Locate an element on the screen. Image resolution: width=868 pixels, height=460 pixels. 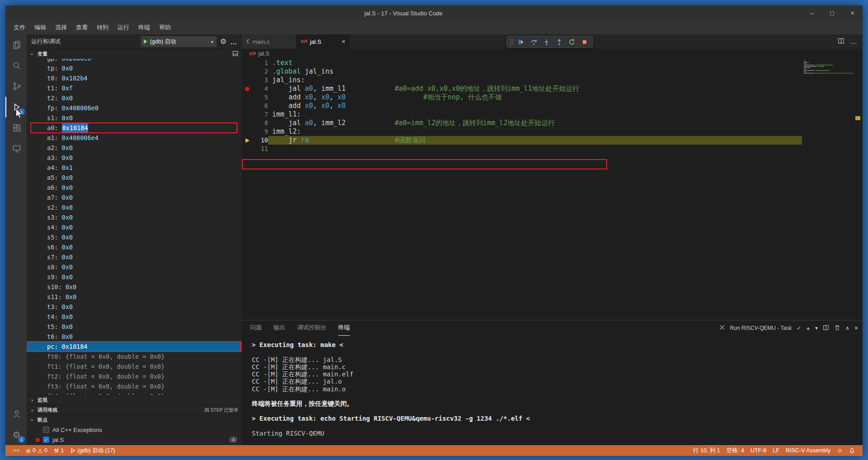
debug-session-indicator: (gdb) 启动 (17) is located at coordinates (92, 451).